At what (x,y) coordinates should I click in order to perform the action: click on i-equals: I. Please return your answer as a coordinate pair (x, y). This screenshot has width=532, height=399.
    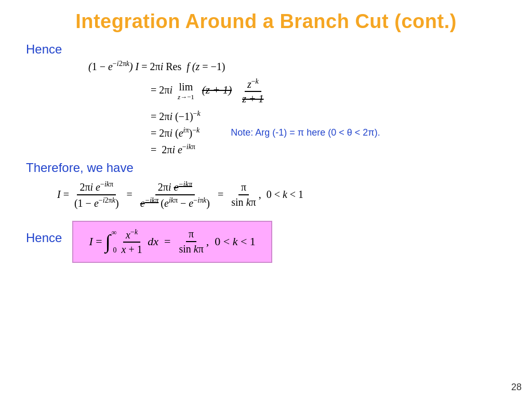
    Looking at the image, I should click on (59, 194).